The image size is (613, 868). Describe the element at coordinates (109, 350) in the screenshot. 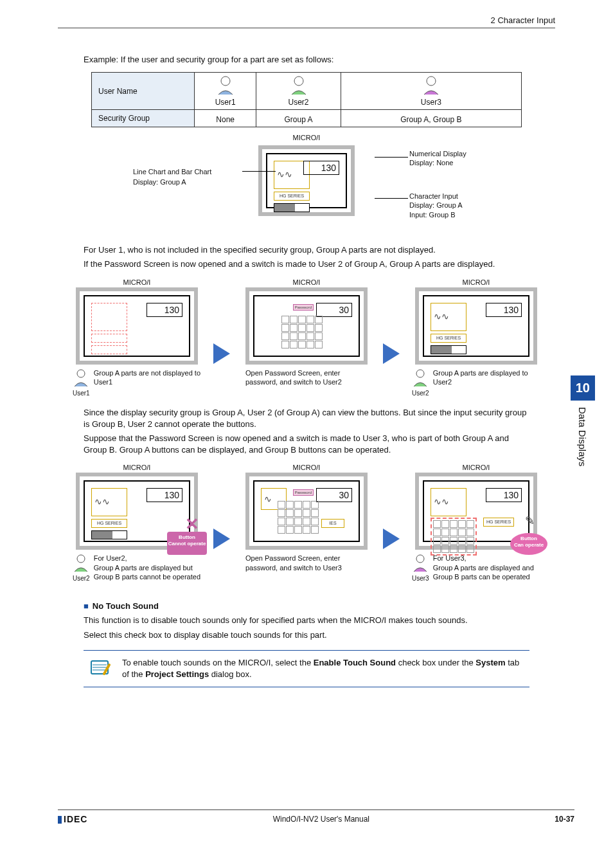

I see `bar-chart-hidden` at that location.